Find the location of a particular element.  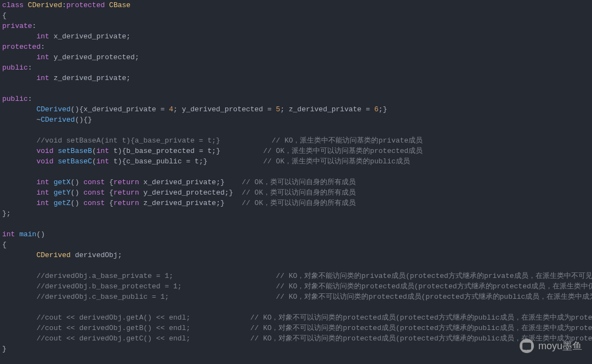

comment: //void setBaseA(int t){a_base_private = … is located at coordinates (229, 140).